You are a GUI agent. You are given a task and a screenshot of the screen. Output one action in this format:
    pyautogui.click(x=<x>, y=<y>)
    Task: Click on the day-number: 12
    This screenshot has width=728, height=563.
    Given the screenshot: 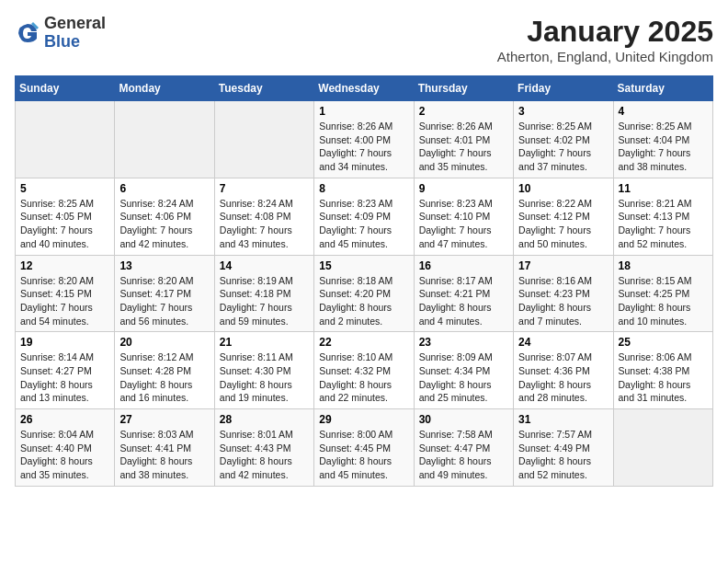 What is the action you would take?
    pyautogui.click(x=64, y=266)
    